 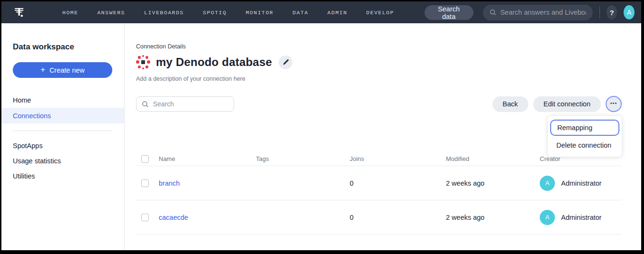 I want to click on column-header-modified: Modified, so click(x=493, y=159).